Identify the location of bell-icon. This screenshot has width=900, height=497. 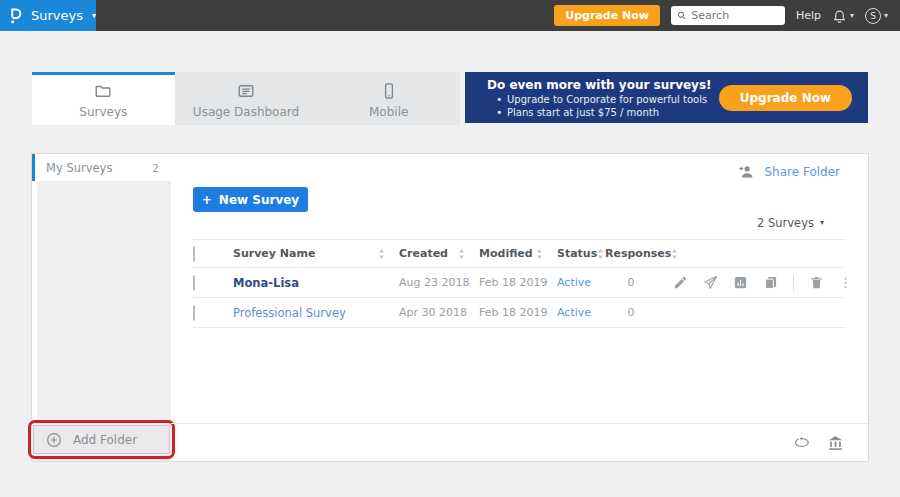
(840, 16).